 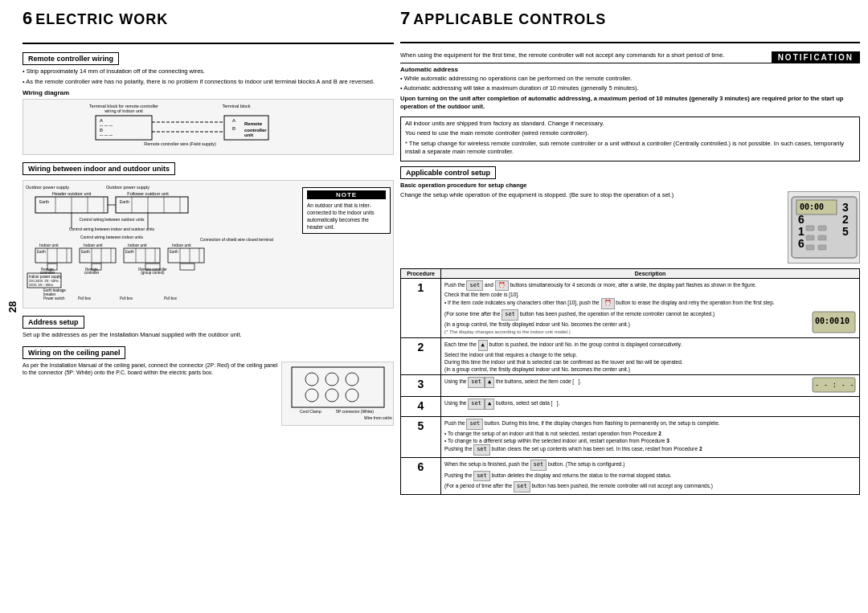 What do you see at coordinates (825, 227) in the screenshot?
I see `remote-display-svg: 00:00 3 2 5 6 1 6` at bounding box center [825, 227].